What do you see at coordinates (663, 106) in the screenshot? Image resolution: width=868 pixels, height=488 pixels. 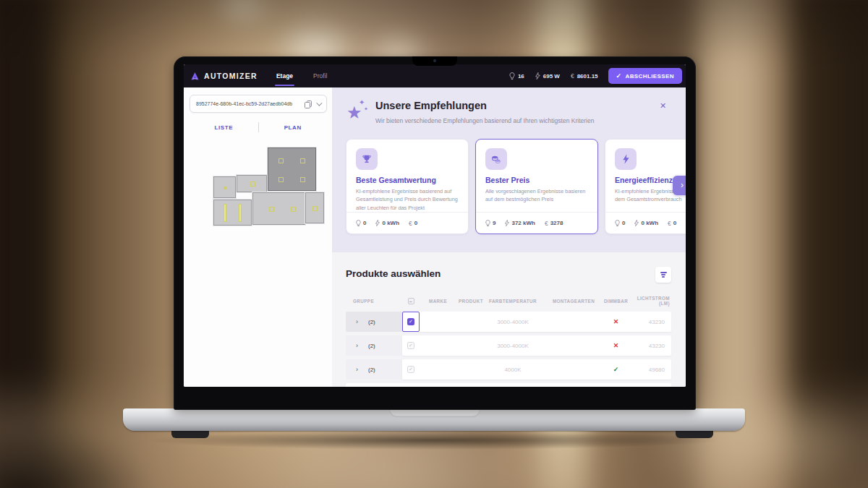 I see `close-icon: ✕` at bounding box center [663, 106].